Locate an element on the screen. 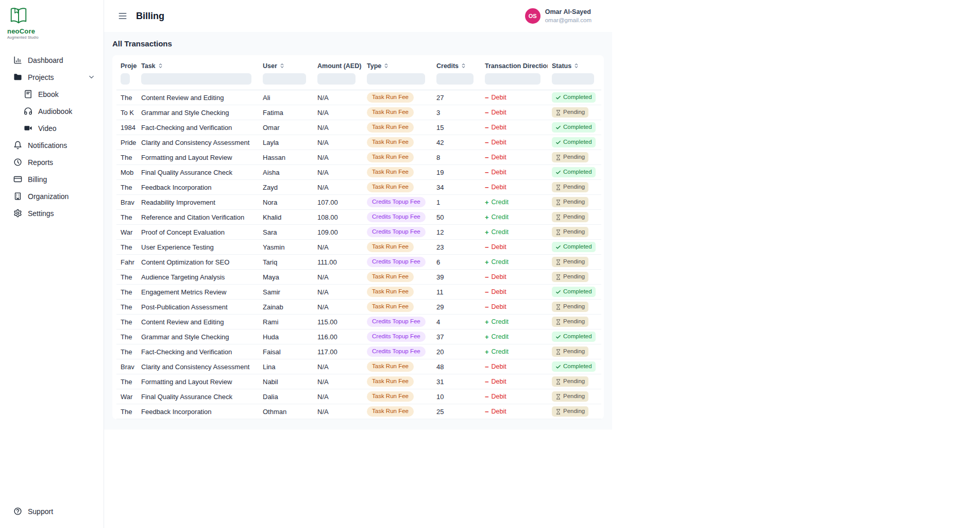  column-header-type: Type is located at coordinates (398, 65).